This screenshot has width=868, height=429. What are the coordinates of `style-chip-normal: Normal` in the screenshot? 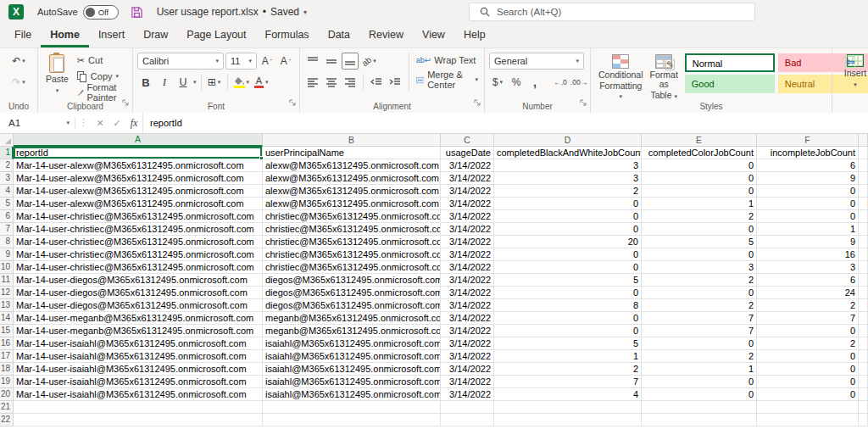 It's located at (730, 63).